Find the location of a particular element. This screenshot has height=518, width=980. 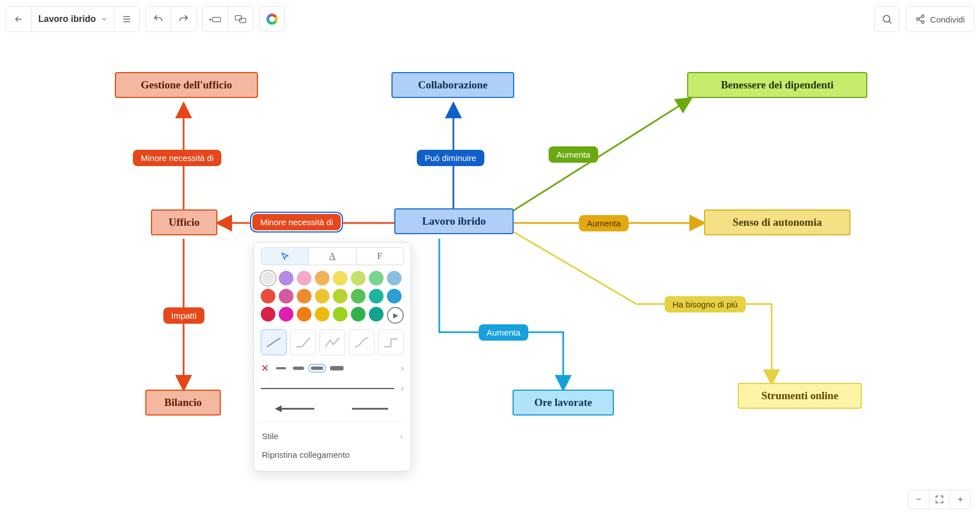

tab-text: A is located at coordinates (332, 256).